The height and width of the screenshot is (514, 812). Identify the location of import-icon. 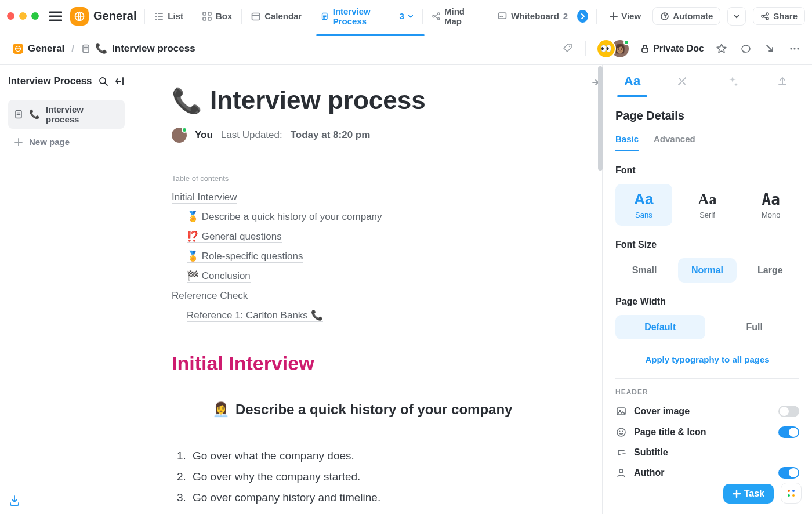
(66, 501).